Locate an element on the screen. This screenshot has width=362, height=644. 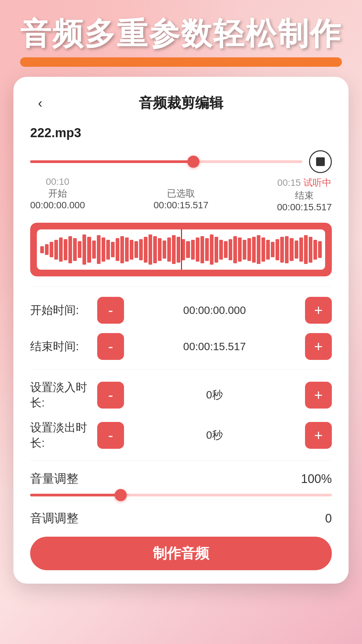
fade-in-value: 0秒 is located at coordinates (215, 395).